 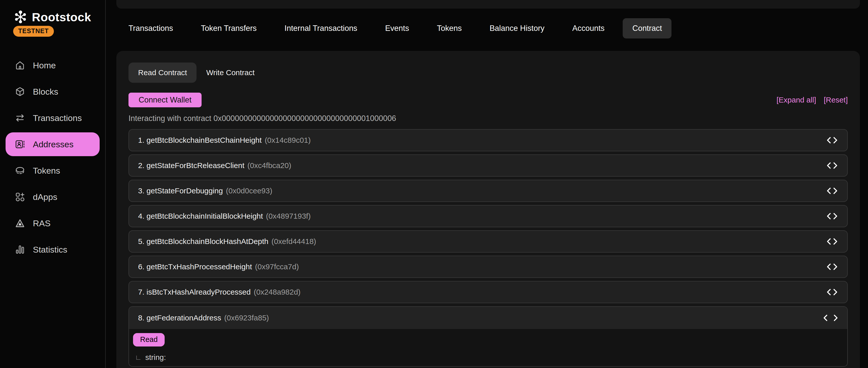 I want to click on brand: Rootstock, so click(x=52, y=17).